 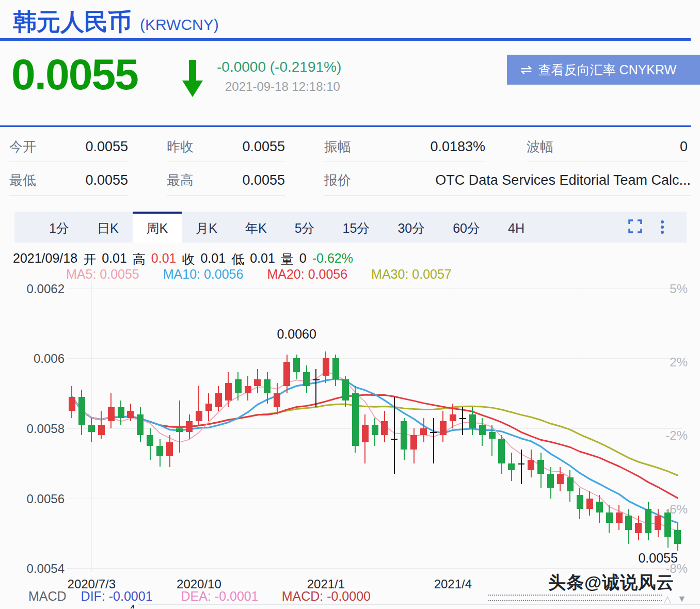 I want to click on macd-summary-row: MACDDIF: -0.0001DEA: -0.0001MACD: -0.000…, so click(x=199, y=597).